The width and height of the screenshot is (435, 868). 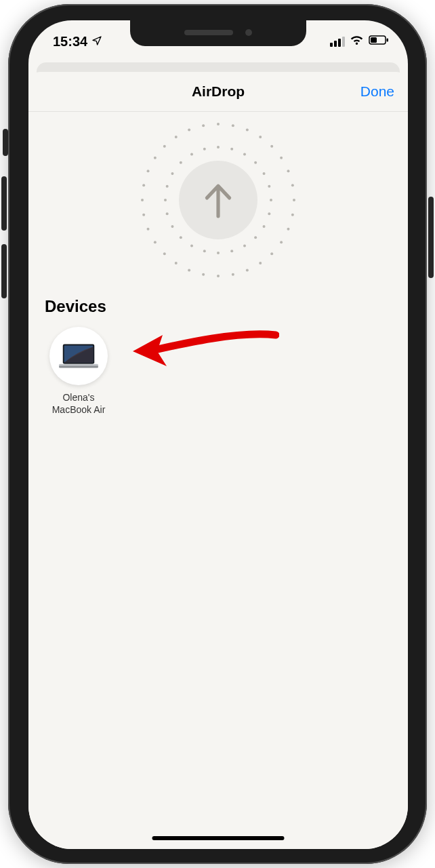 What do you see at coordinates (5, 142) in the screenshot?
I see `phone-mute-switch` at bounding box center [5, 142].